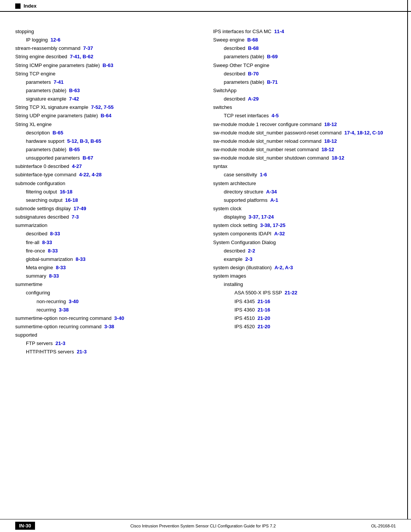 This screenshot has height=532, width=411. What do you see at coordinates (304, 310) in the screenshot?
I see `list-item: IPS 4360 21-16` at bounding box center [304, 310].